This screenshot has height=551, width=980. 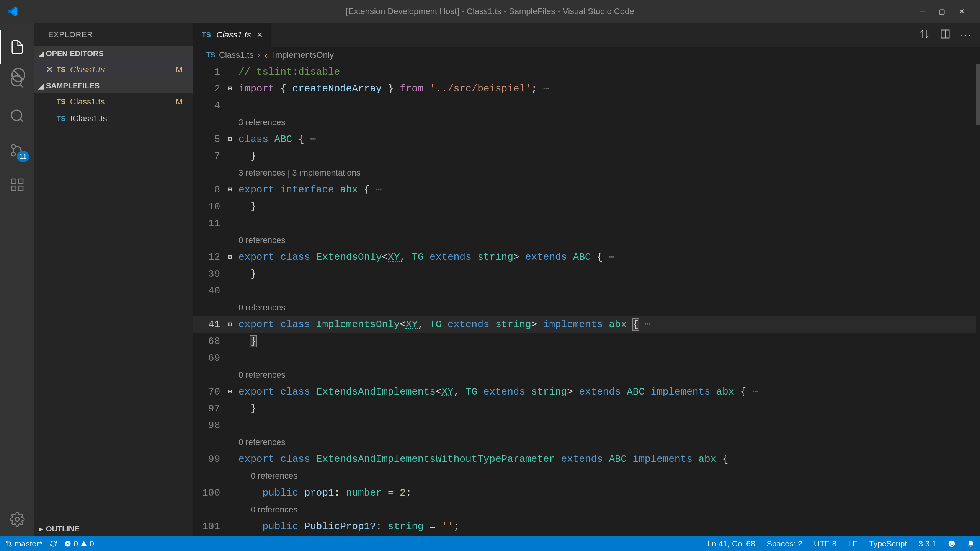 What do you see at coordinates (412, 89) in the screenshot?
I see `tok: from` at bounding box center [412, 89].